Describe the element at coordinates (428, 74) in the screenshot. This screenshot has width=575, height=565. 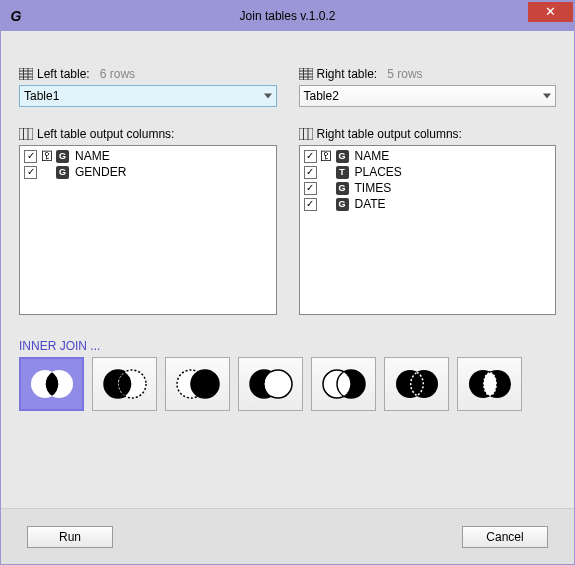
I see `right-table-label-row: Right table: 5 rows` at that location.